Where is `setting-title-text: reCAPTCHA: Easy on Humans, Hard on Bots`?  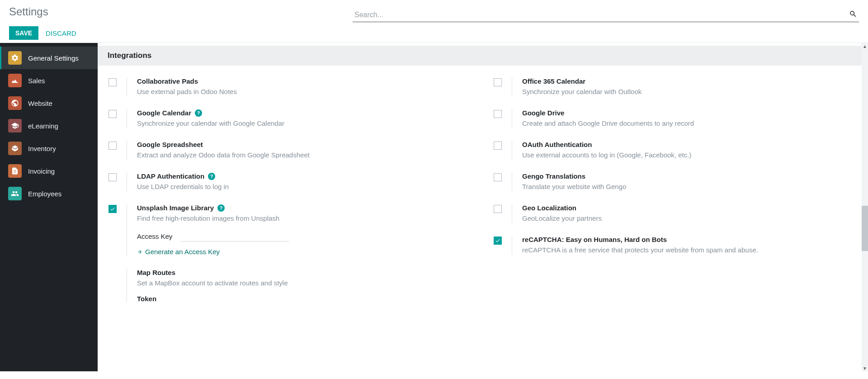 setting-title-text: reCAPTCHA: Easy on Humans, Hard on Bots is located at coordinates (594, 240).